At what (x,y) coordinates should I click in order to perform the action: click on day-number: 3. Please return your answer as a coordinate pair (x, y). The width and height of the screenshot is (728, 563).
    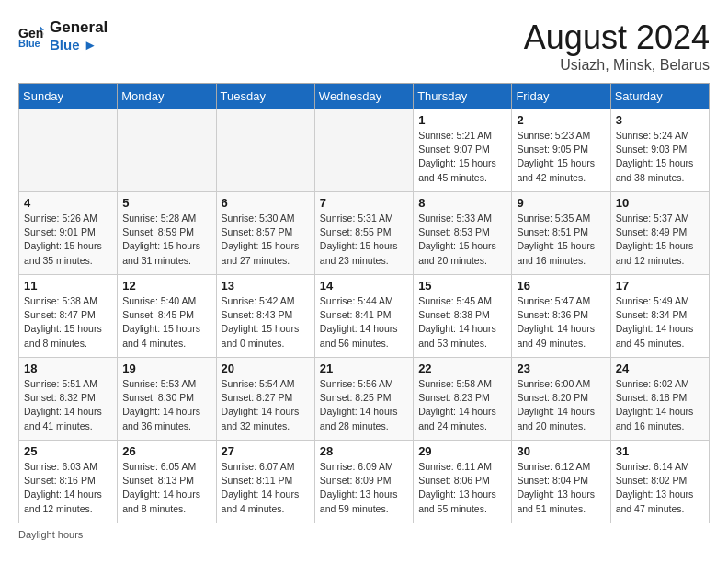
    Looking at the image, I should click on (660, 120).